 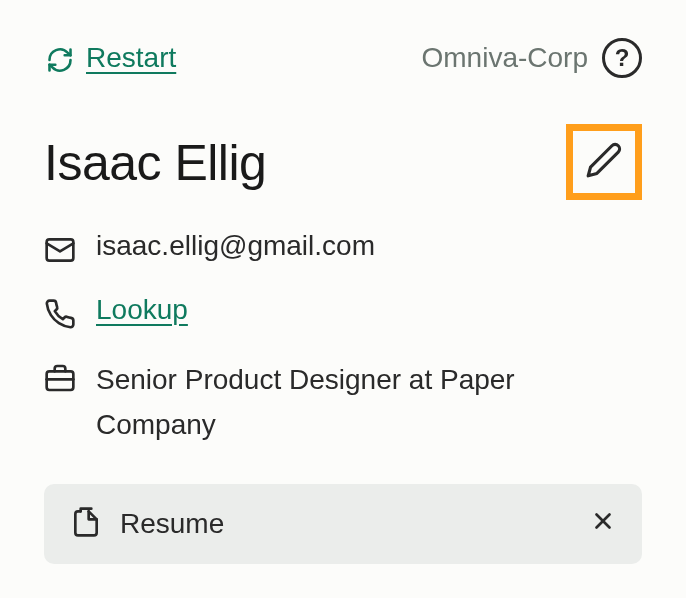 What do you see at coordinates (604, 162) in the screenshot?
I see `pencil-icon` at bounding box center [604, 162].